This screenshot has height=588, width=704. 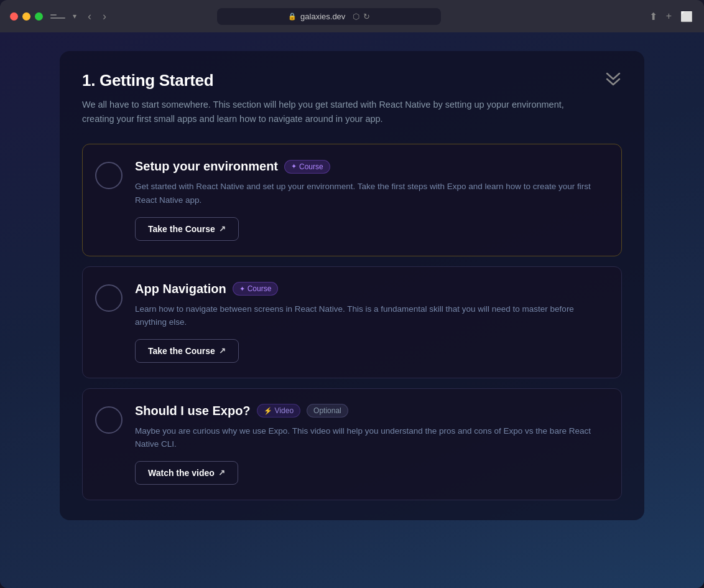 I want to click on nav-buttons: ‹ ›, so click(x=97, y=16).